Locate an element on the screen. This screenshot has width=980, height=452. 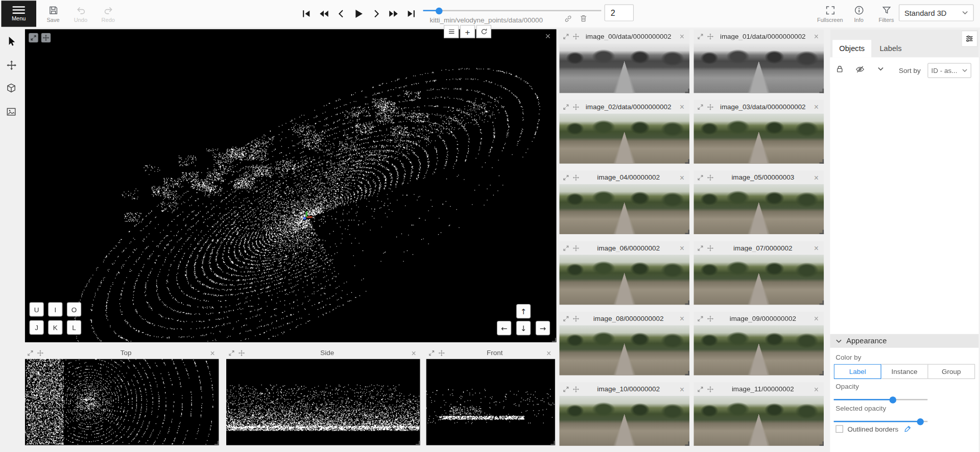
pan-up-button: ↑ is located at coordinates (523, 311).